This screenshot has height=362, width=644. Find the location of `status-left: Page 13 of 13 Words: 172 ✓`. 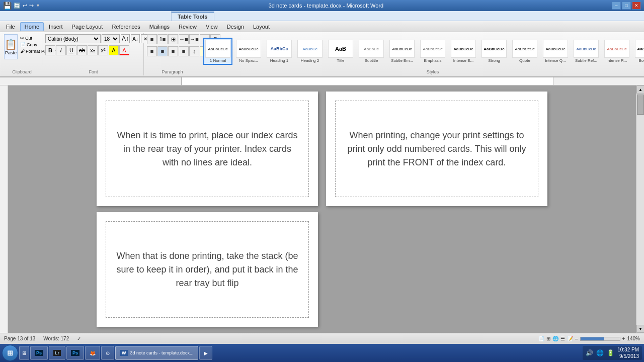

status-left: Page 13 of 13 Words: 172 ✓ is located at coordinates (42, 339).